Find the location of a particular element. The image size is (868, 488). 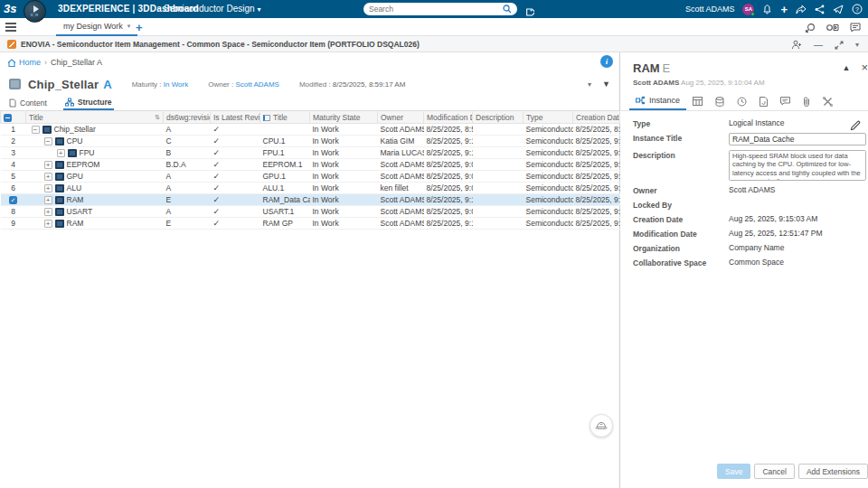

edit-pencil-icon is located at coordinates (855, 125).